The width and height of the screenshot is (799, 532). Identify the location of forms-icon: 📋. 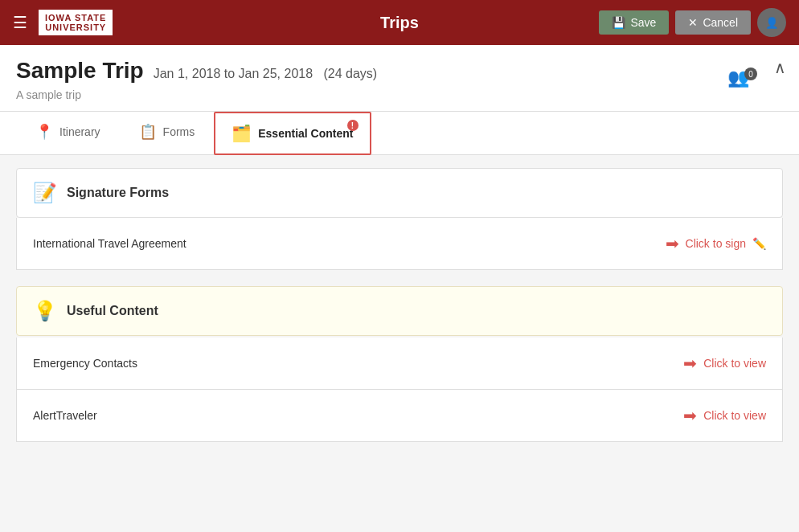
(148, 132).